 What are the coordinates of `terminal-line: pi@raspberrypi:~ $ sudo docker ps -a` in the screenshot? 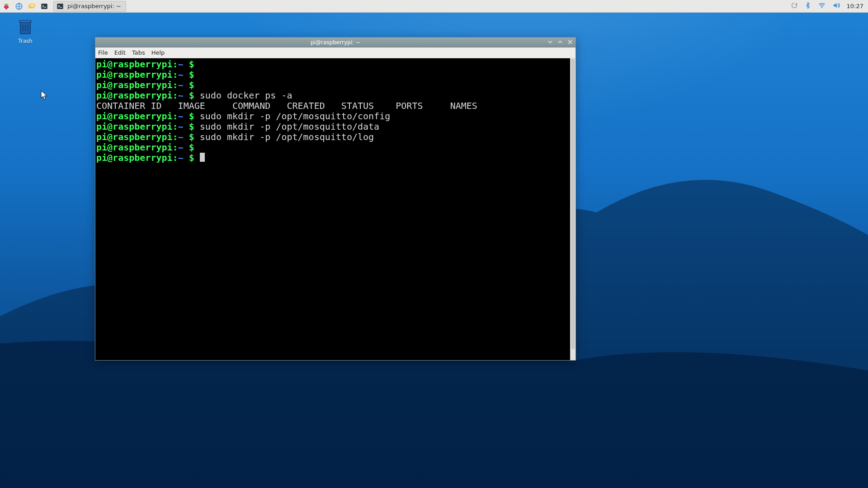 It's located at (333, 96).